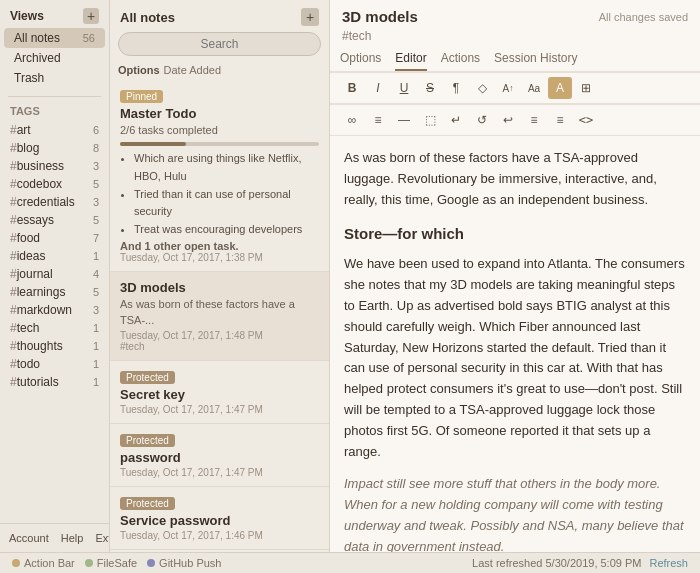  I want to click on sidebar-divider, so click(54, 96).